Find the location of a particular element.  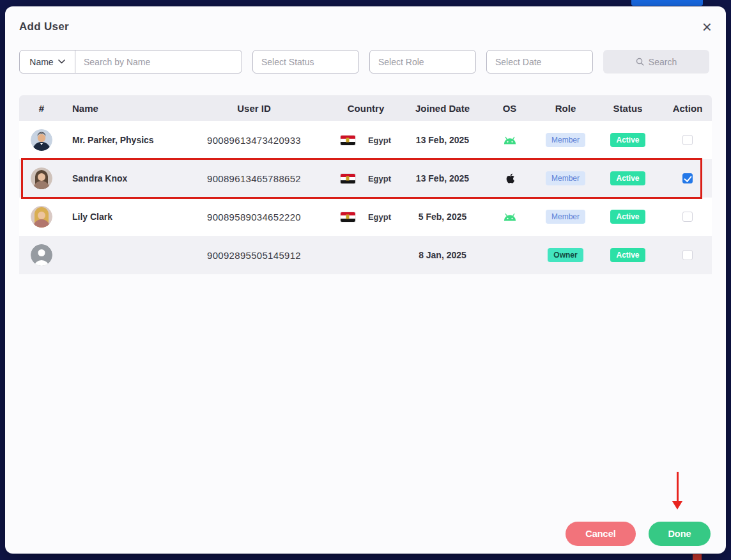

done-button: Done is located at coordinates (680, 534).